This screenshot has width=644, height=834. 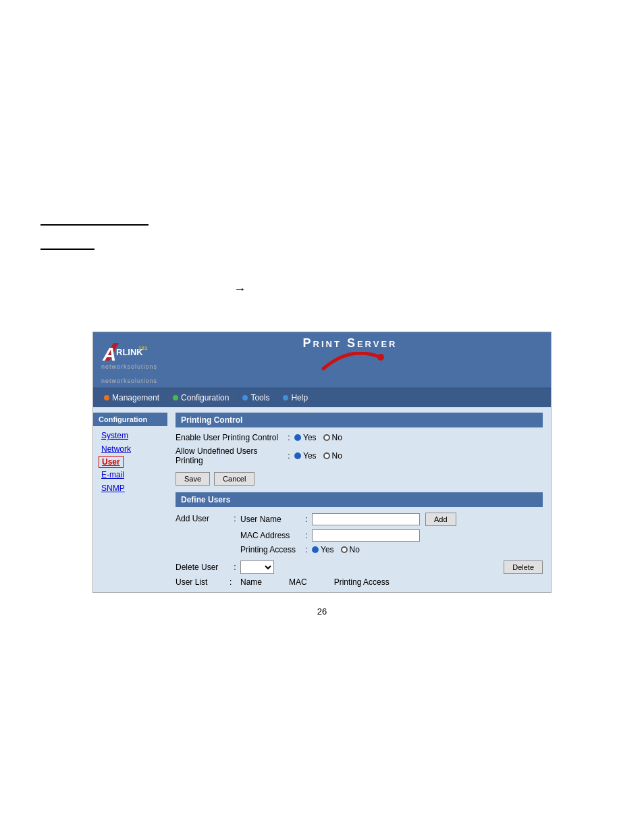 I want to click on enable-printing-radio-group: Yes No, so click(x=319, y=438).